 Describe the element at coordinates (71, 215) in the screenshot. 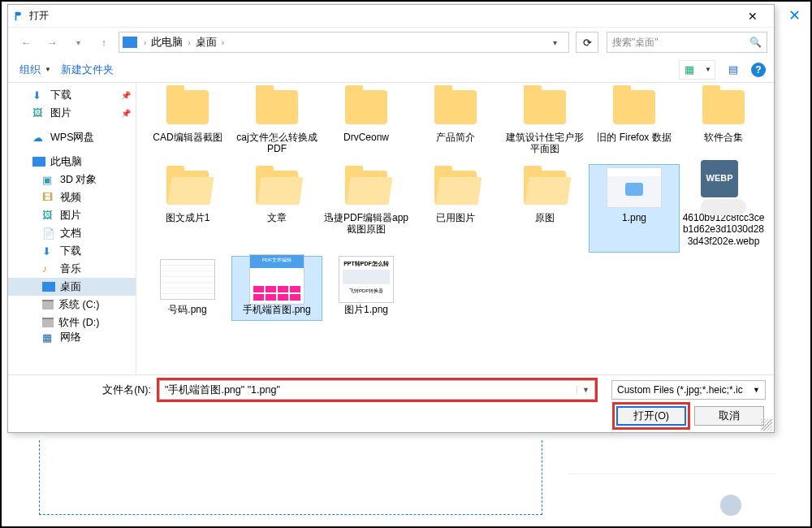

I see `sidebar-item-picture: 🖼图片` at that location.